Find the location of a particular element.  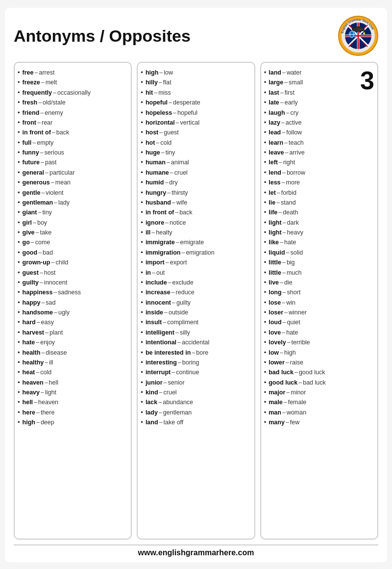

word-bold: in front of is located at coordinates (37, 132).